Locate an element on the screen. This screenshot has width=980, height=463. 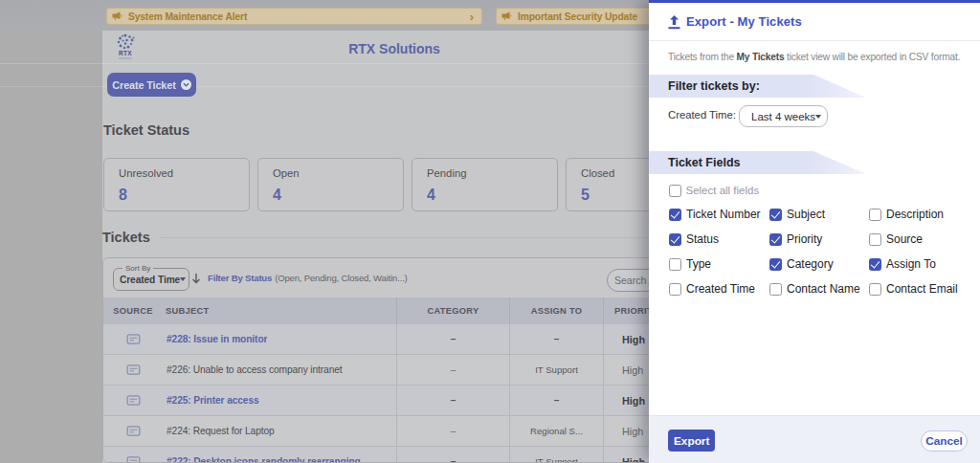
upload-icon is located at coordinates (674, 22).